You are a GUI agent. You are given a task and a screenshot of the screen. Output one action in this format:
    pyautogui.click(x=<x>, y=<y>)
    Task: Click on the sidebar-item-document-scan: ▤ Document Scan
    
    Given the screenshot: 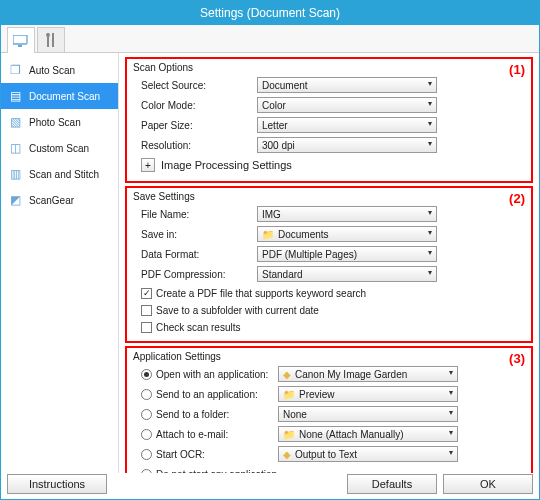 What is the action you would take?
    pyautogui.click(x=60, y=96)
    